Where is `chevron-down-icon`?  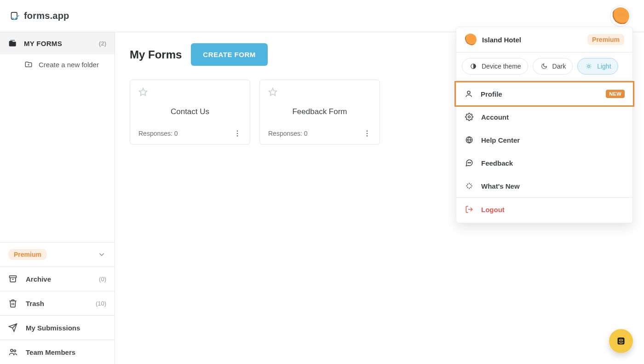 chevron-down-icon is located at coordinates (102, 254).